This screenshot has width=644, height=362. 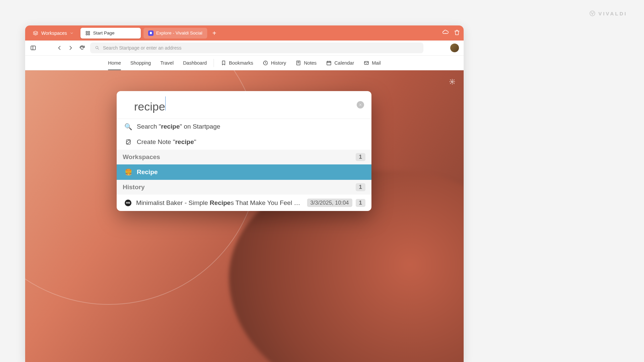 I want to click on nav-separator, so click(x=214, y=63).